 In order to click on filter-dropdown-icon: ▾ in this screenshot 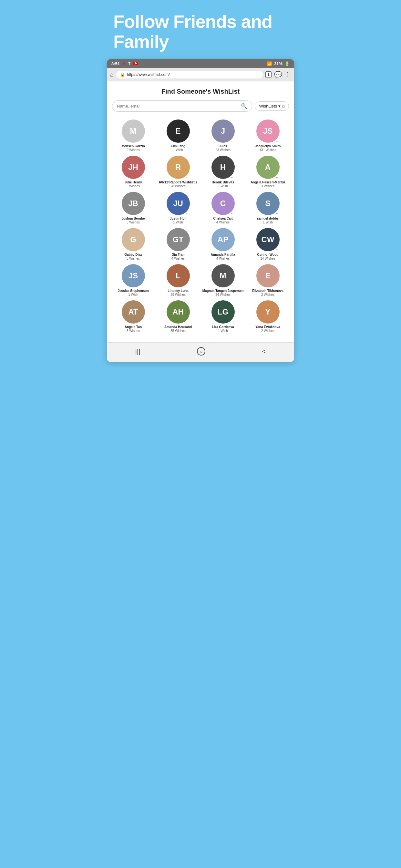, I will do `click(280, 106)`.